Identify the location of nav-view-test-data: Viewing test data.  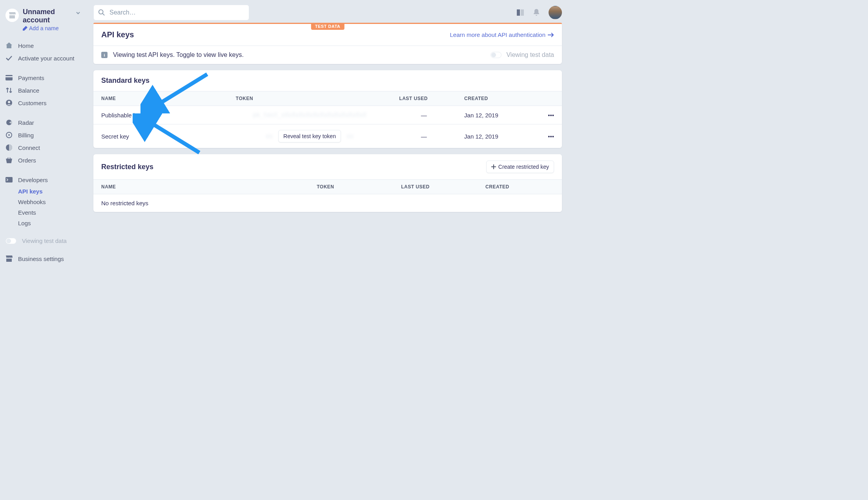
(43, 241).